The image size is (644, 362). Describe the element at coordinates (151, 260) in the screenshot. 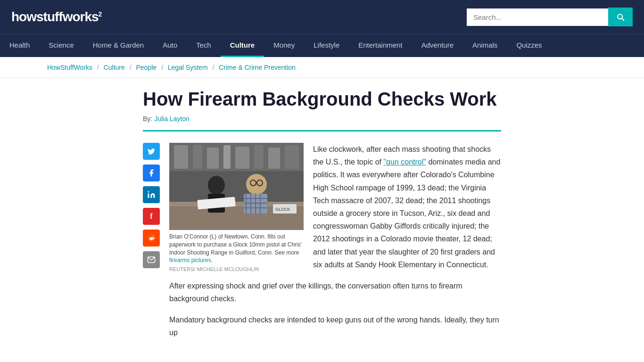

I see `email-icon` at that location.